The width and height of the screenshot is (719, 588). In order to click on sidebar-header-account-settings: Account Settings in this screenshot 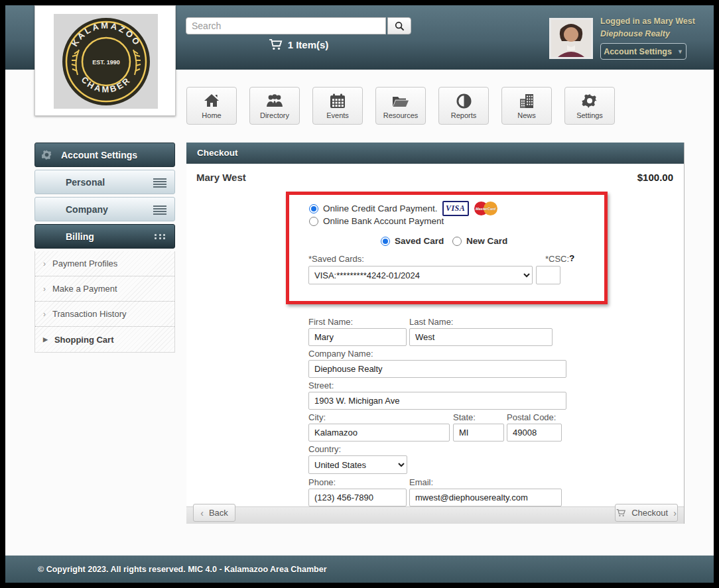, I will do `click(105, 155)`.